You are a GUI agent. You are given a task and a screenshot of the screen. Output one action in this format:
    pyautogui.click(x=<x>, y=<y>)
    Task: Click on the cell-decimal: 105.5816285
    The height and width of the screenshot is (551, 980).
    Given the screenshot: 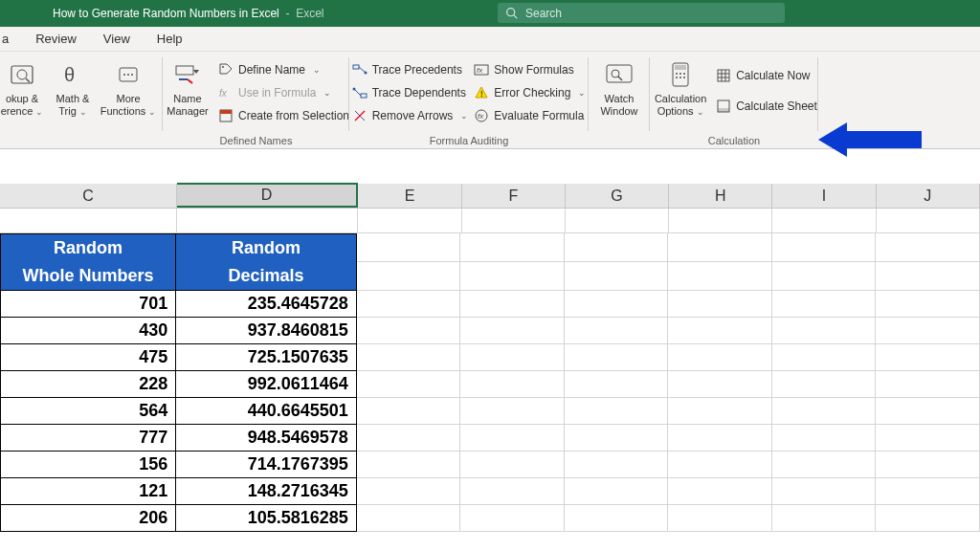 What is the action you would take?
    pyautogui.click(x=266, y=518)
    